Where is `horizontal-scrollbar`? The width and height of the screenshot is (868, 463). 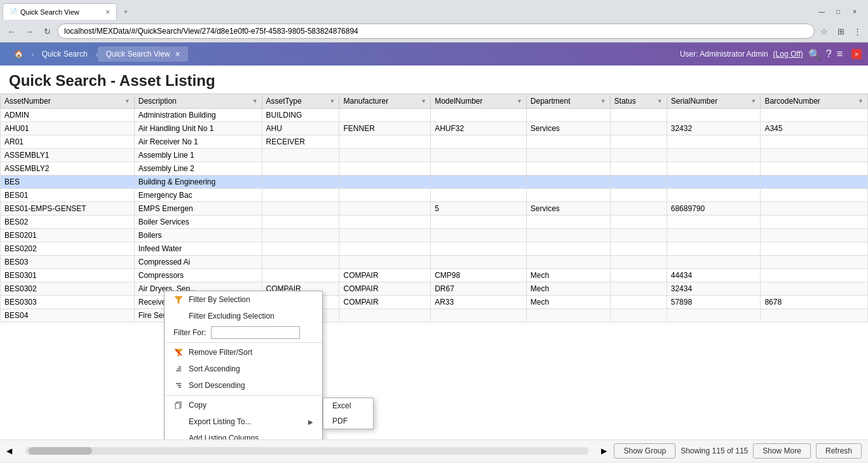 horizontal-scrollbar is located at coordinates (307, 451).